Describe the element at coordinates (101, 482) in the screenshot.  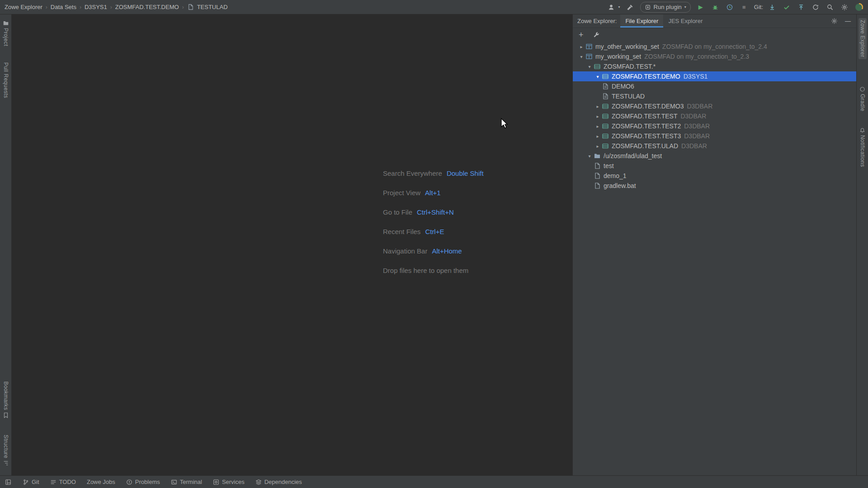
I see `statusbar-item-zowe-jobs: Zowe Jobs` at that location.